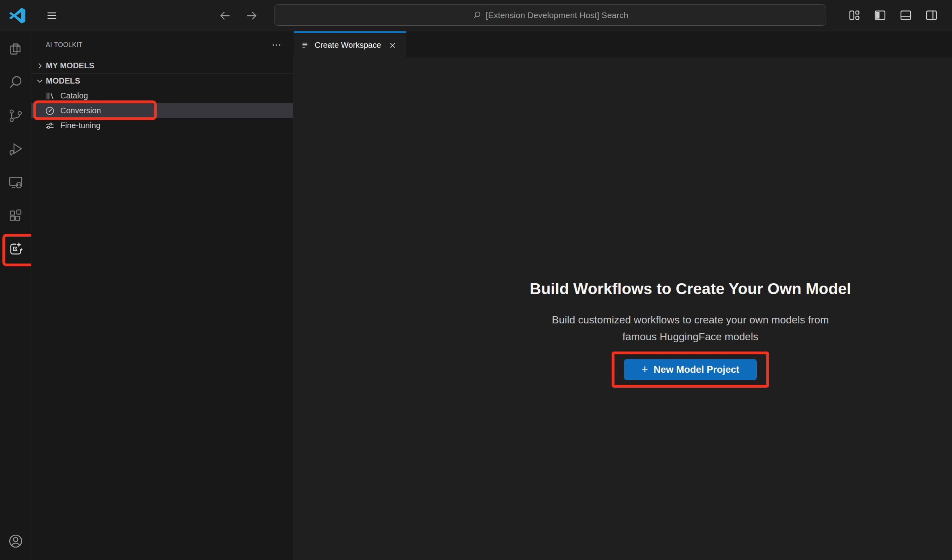  What do you see at coordinates (276, 45) in the screenshot?
I see `ellipsis-icon` at bounding box center [276, 45].